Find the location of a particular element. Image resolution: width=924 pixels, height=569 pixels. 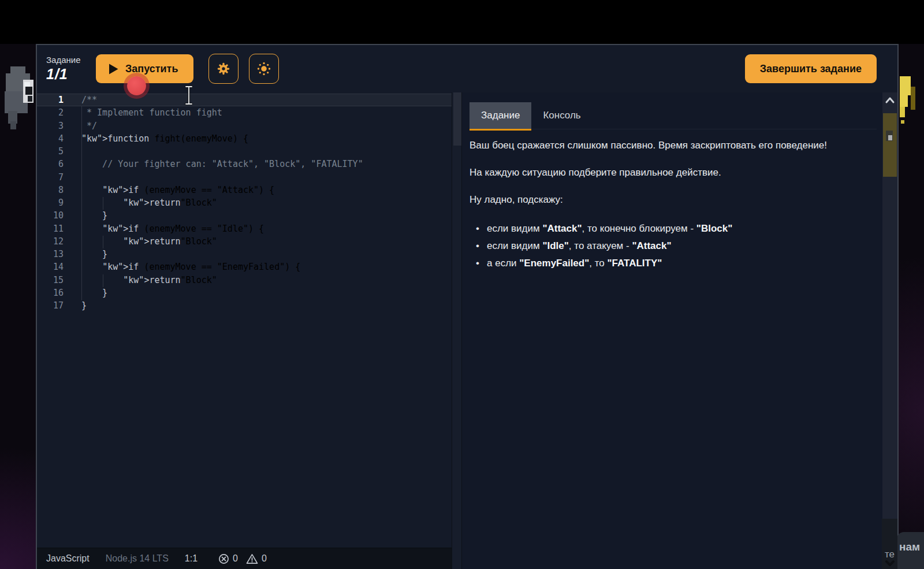

hint-item: если видим "Idle", то атакуем - "Attack" is located at coordinates (676, 246).